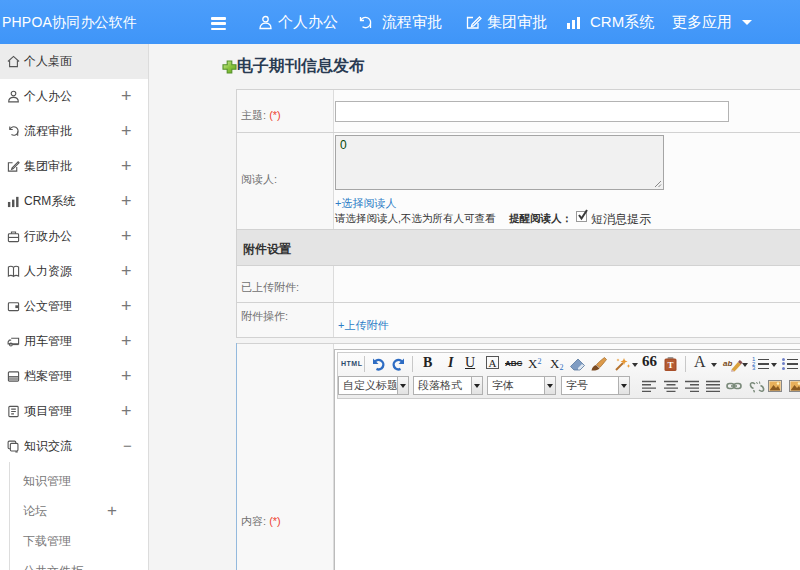  What do you see at coordinates (670, 365) in the screenshot?
I see `svg-text: T` at bounding box center [670, 365].